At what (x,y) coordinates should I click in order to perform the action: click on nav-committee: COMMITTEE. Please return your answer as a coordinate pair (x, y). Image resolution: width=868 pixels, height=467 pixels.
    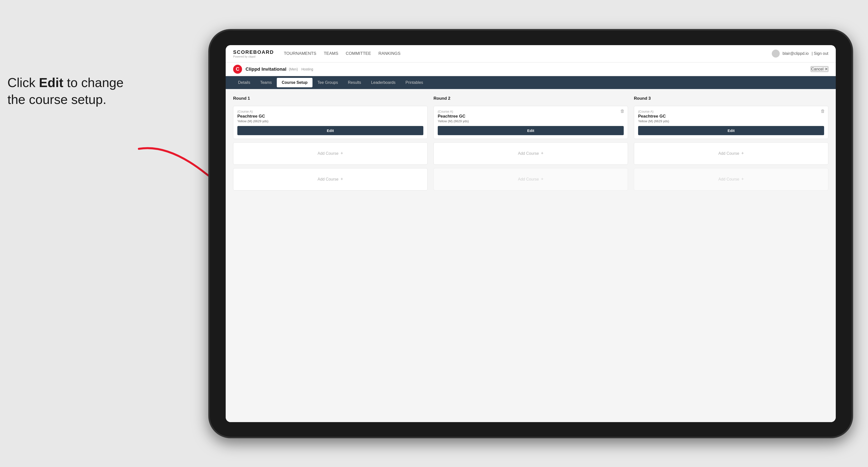
    Looking at the image, I should click on (359, 54).